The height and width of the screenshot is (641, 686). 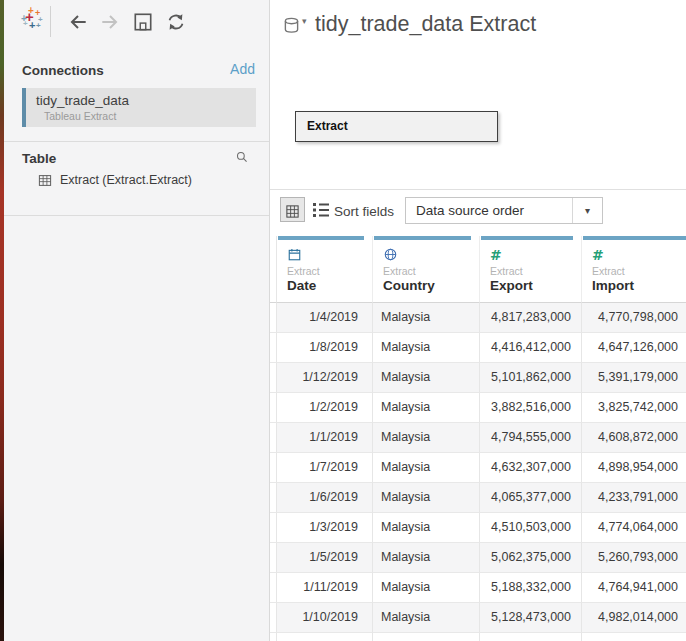 What do you see at coordinates (143, 22) in the screenshot?
I see `save-icon` at bounding box center [143, 22].